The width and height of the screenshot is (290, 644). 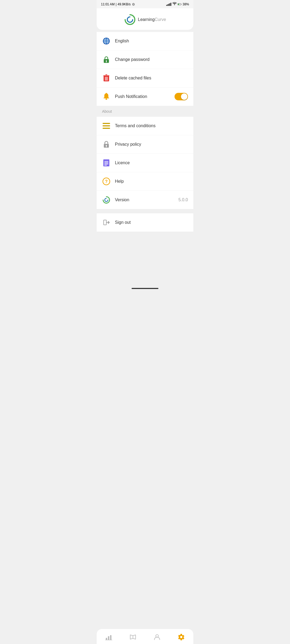 I want to click on privacy-label: Privacy policy, so click(x=151, y=144).